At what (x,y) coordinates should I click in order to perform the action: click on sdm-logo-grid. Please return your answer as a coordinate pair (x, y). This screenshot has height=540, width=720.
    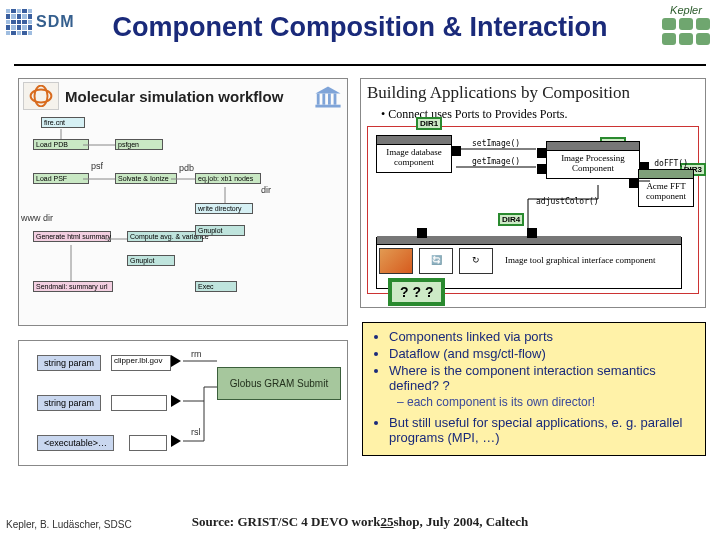
    Looking at the image, I should click on (19, 22).